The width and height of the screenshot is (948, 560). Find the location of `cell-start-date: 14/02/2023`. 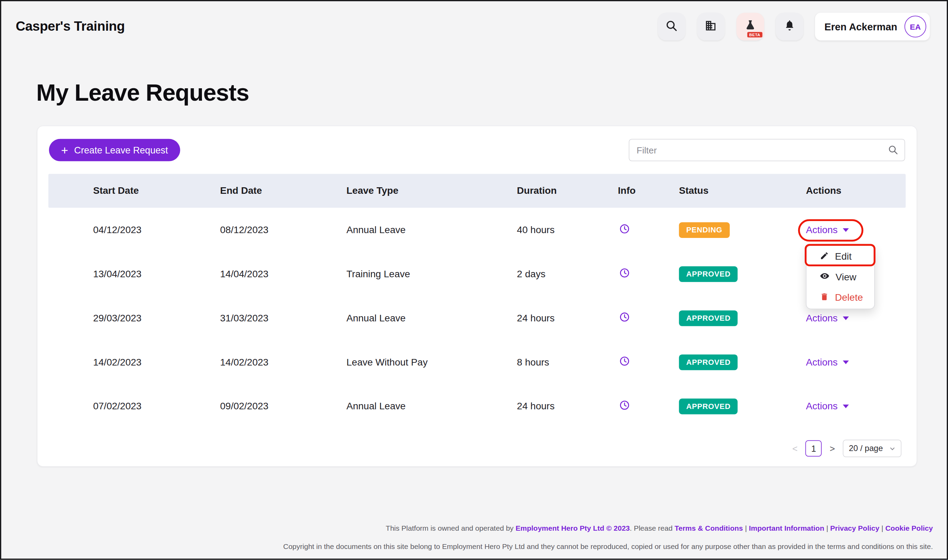

cell-start-date: 14/02/2023 is located at coordinates (157, 362).